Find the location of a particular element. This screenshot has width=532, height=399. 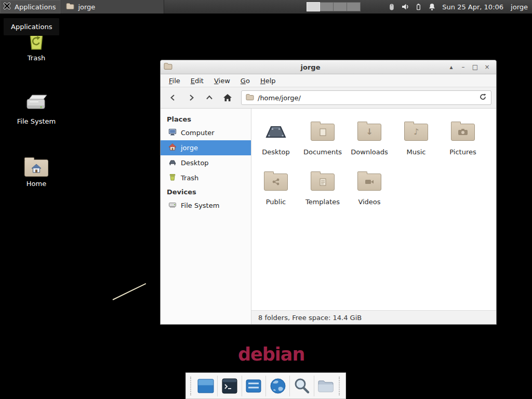

sidebar-item-filesystem: File System is located at coordinates (206, 206).